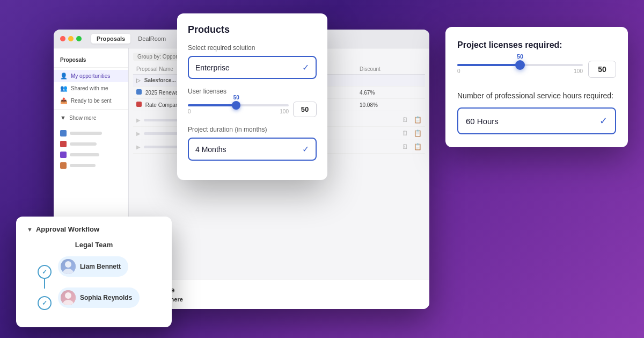 Image resolution: width=644 pixels, height=338 pixels. What do you see at coordinates (602, 69) in the screenshot?
I see `rp-licenses-value-box: 50` at bounding box center [602, 69].